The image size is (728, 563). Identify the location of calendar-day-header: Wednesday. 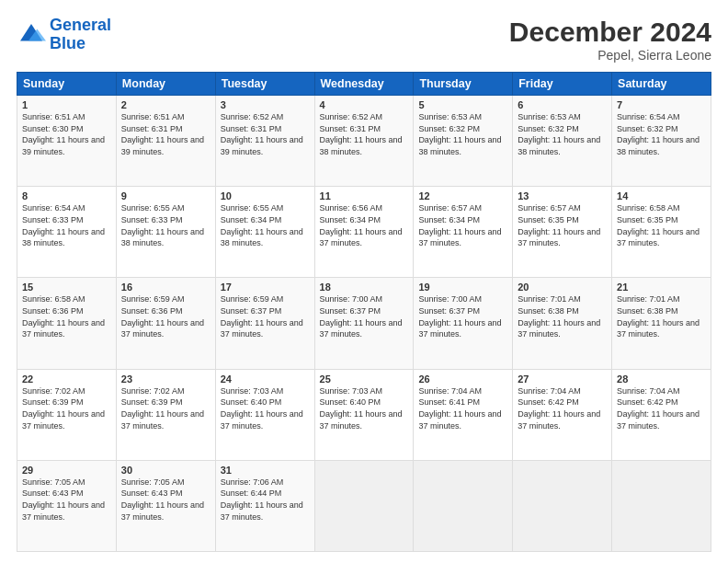
(364, 85).